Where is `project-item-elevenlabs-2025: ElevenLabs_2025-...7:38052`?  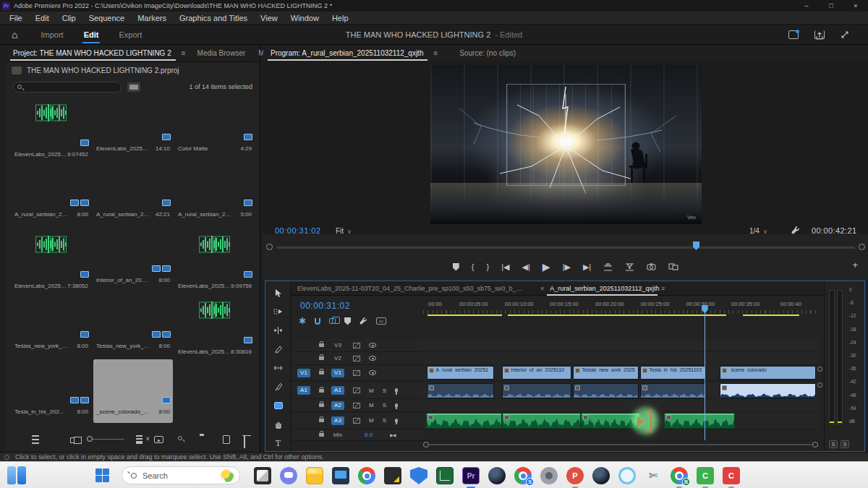 project-item-elevenlabs-2025: ElevenLabs_2025-...7:38052 is located at coordinates (51, 260).